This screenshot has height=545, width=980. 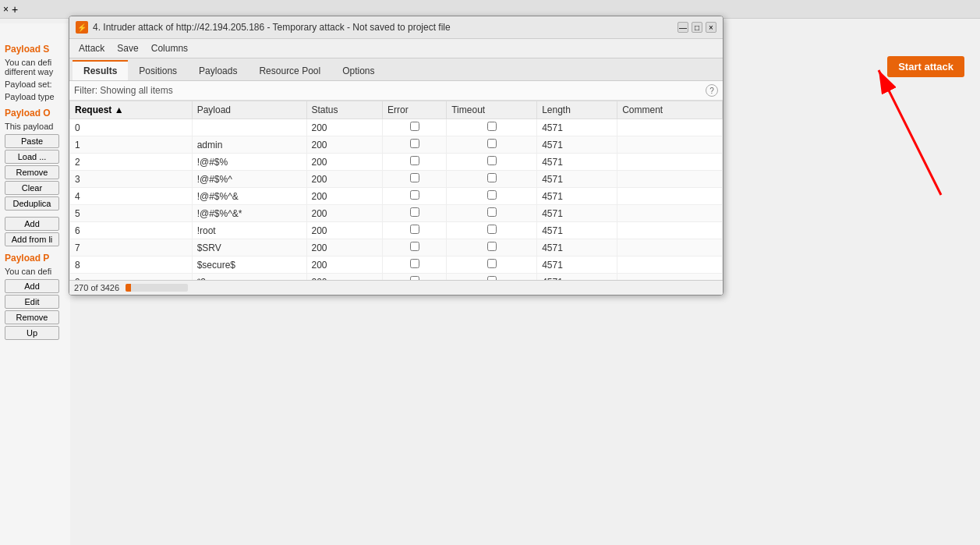 What do you see at coordinates (396, 111) in the screenshot?
I see `table-header-row: Request ▲ Payload Status Error Timeout L…` at bounding box center [396, 111].